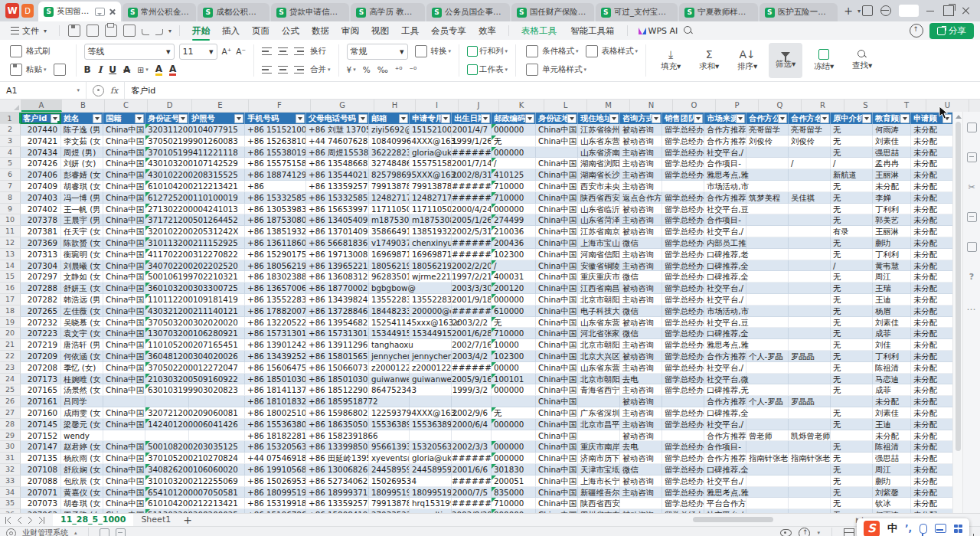 Image resolution: width=980 pixels, height=536 pixels. Describe the element at coordinates (41, 243) in the screenshot. I see `cell: 207369` at that location.